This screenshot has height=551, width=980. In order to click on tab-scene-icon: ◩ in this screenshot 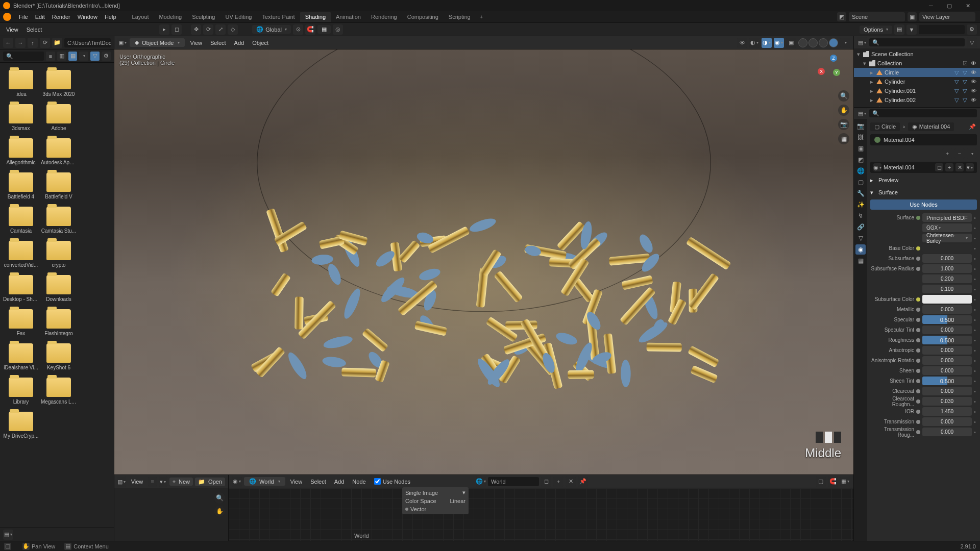, I will do `click(861, 160)`.